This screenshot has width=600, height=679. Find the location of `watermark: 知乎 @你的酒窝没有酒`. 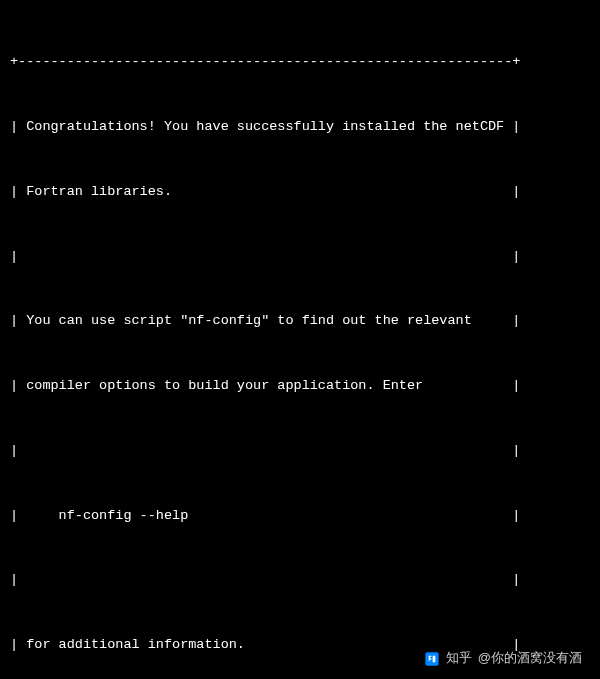

watermark: 知乎 @你的酒窝没有酒 is located at coordinates (503, 658).